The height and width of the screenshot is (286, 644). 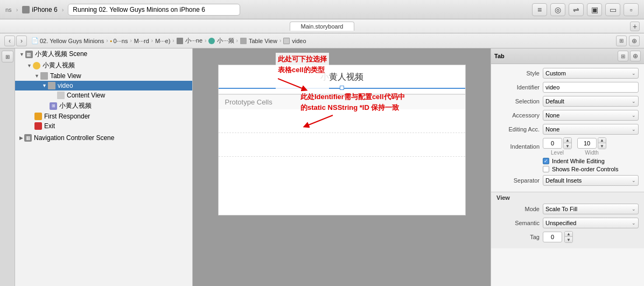 I want to click on bc-label-7: video, so click(x=299, y=41).